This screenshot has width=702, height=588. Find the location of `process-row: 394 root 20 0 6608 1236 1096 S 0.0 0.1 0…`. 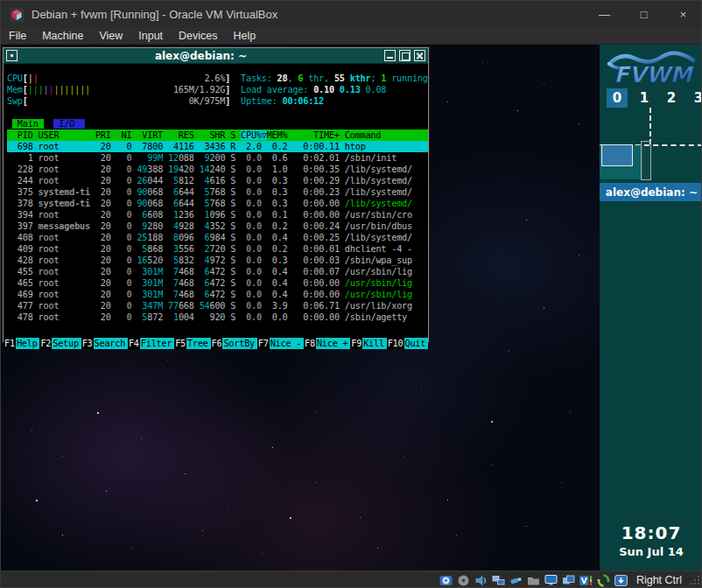

process-row: 394 root 20 0 6608 1236 1096 S 0.0 0.1 0… is located at coordinates (217, 215).